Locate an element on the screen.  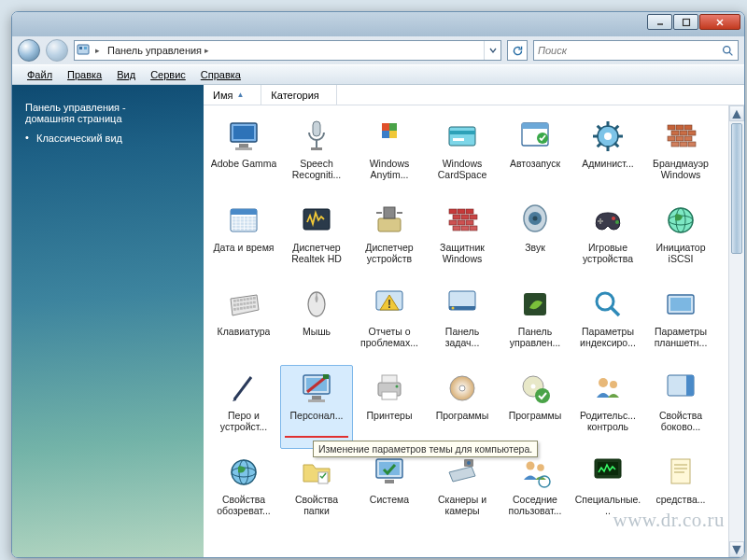
maximize-button is located at coordinates (685, 22).